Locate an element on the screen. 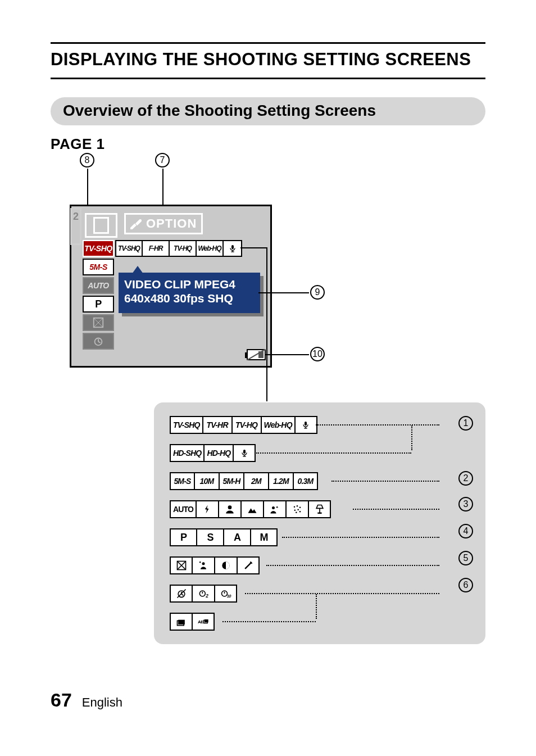  page-number: 67 is located at coordinates (61, 700).